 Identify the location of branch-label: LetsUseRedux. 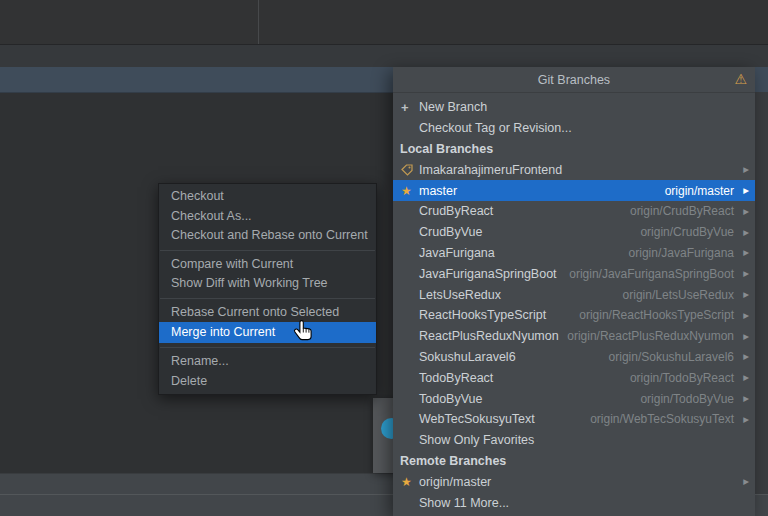
(460, 295).